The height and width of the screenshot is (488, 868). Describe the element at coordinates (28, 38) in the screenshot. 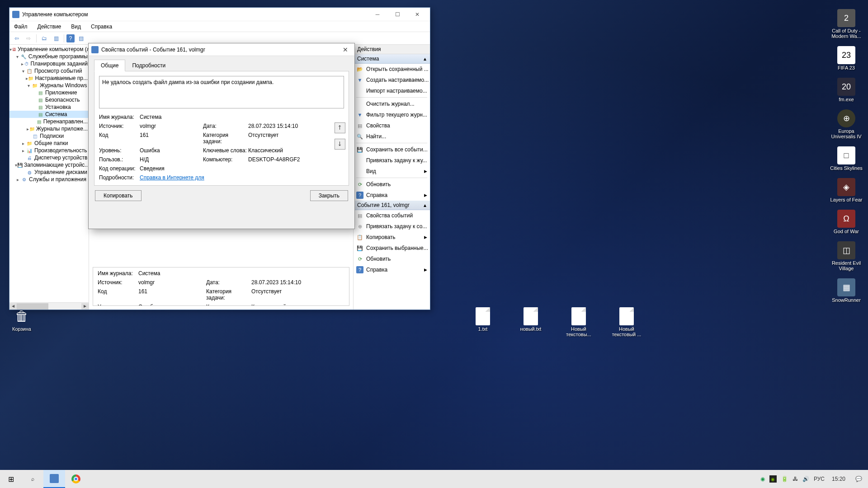

I see `forward-button: ⇨` at that location.